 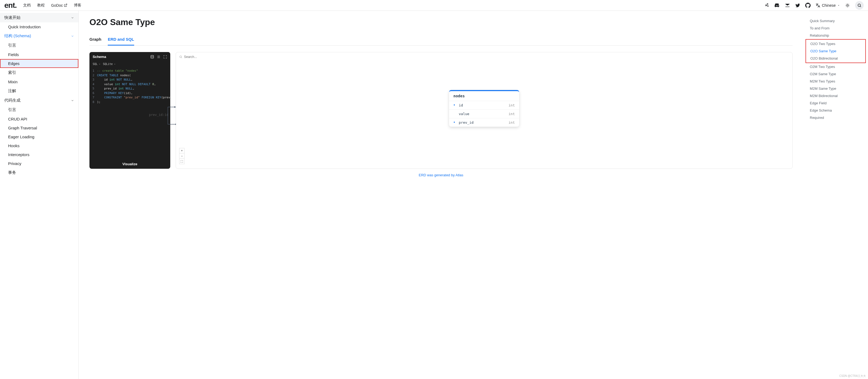 What do you see at coordinates (39, 82) in the screenshot?
I see `sidebar-item: Mixin` at bounding box center [39, 82].